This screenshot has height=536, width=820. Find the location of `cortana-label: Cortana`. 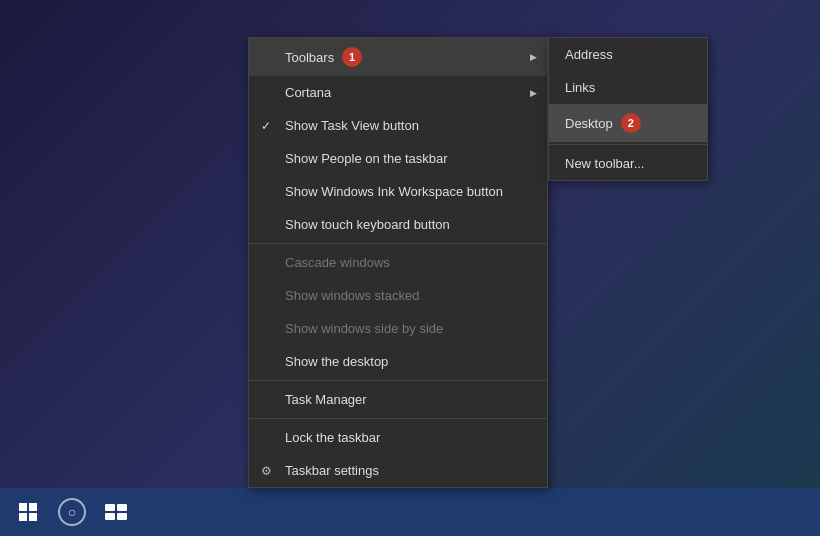

cortana-label: Cortana is located at coordinates (308, 92).